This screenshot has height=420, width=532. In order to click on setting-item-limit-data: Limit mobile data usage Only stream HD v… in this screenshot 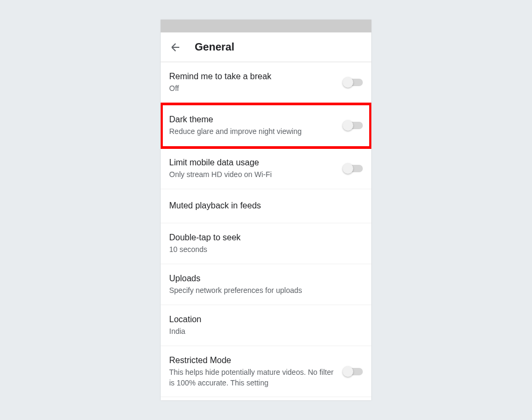, I will do `click(266, 169)`.